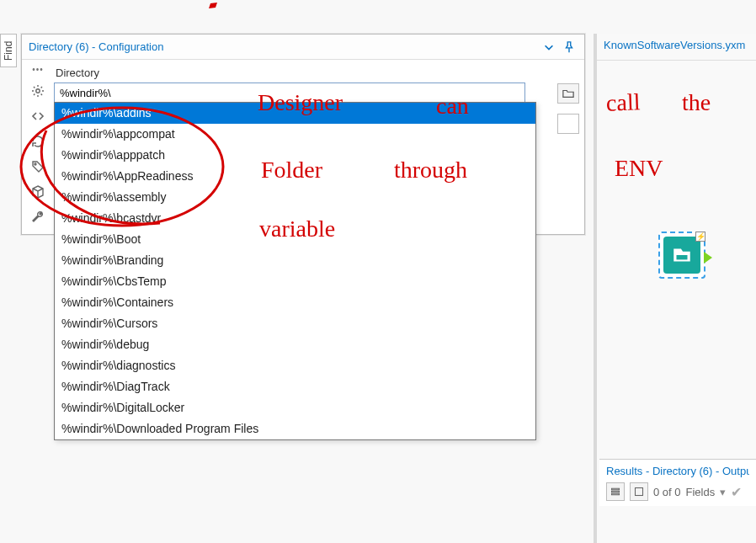 This screenshot has width=756, height=543. What do you see at coordinates (736, 492) in the screenshot?
I see `check-icon: ✔` at bounding box center [736, 492].